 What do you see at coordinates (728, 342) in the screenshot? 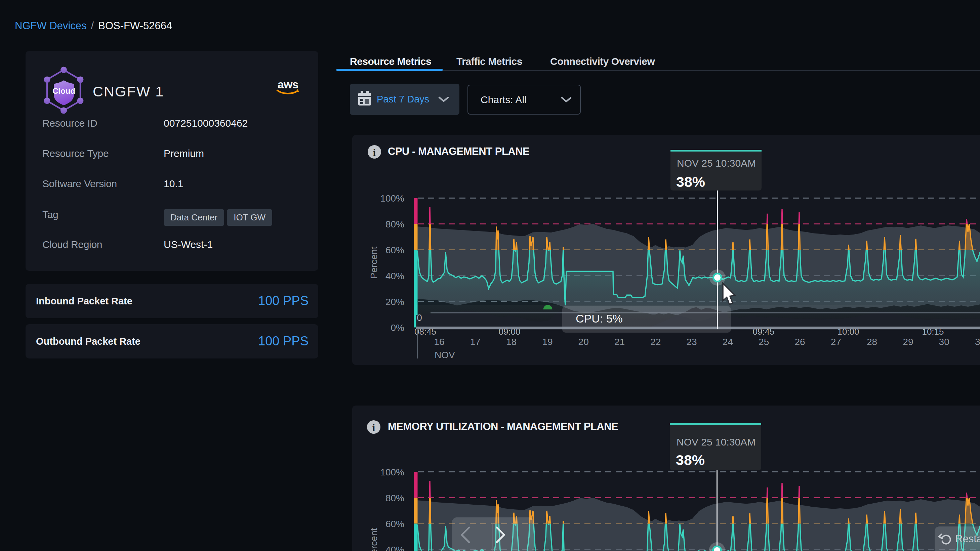
I see `svg-text: 24` at bounding box center [728, 342].